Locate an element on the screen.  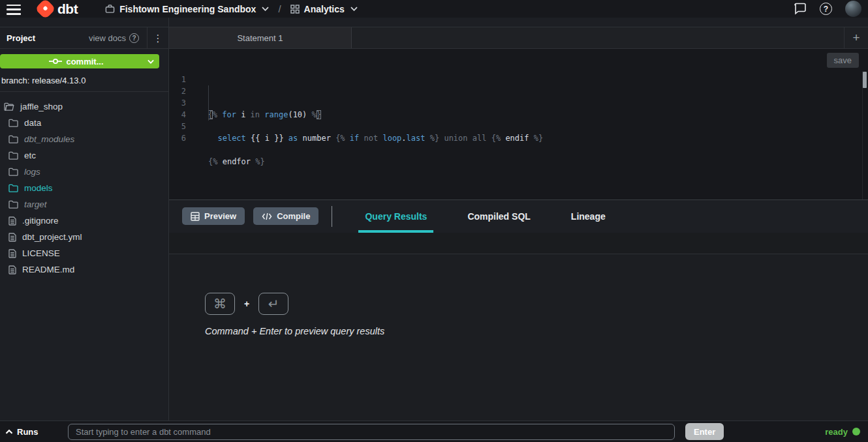
enter-button: Enter is located at coordinates (705, 432).